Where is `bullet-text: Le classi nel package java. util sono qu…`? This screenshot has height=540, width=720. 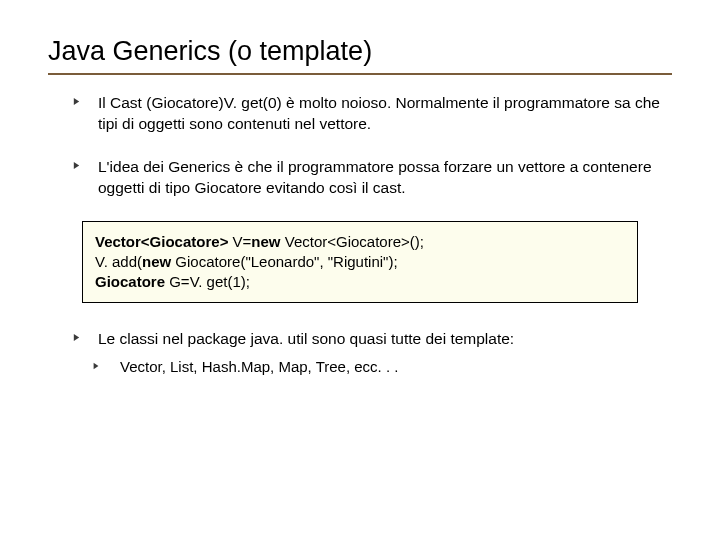
bullet-text: Le classi nel package java. util sono qu… is located at coordinates (385, 340).